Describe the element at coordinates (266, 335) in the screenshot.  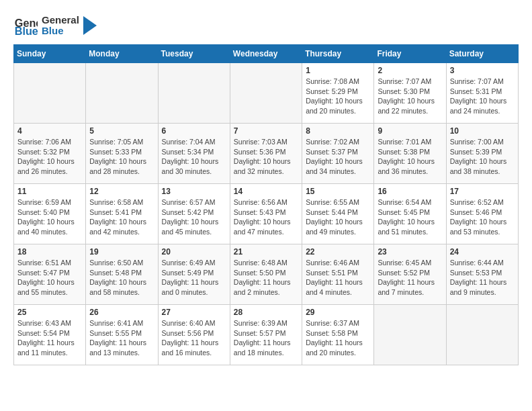
I see `calendar-week-row: 25Sunrise: 6:43 AMSunset: 5:54 PMDayligh…` at that location.